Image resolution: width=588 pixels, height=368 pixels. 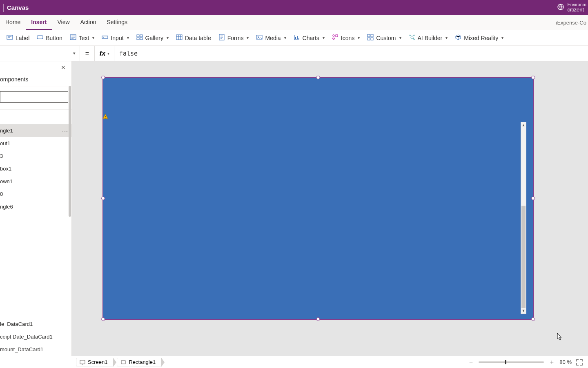 I want to click on scroll-up-icon: ▲, so click(x=523, y=125).